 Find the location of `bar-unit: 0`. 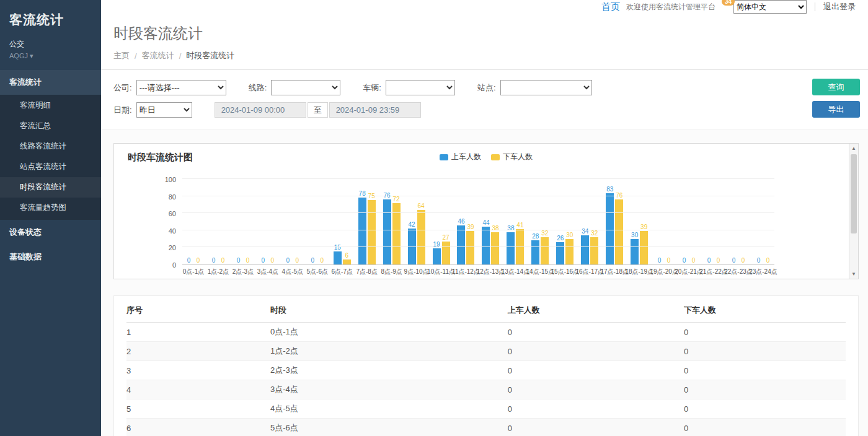

bar-unit: 0 is located at coordinates (743, 222).